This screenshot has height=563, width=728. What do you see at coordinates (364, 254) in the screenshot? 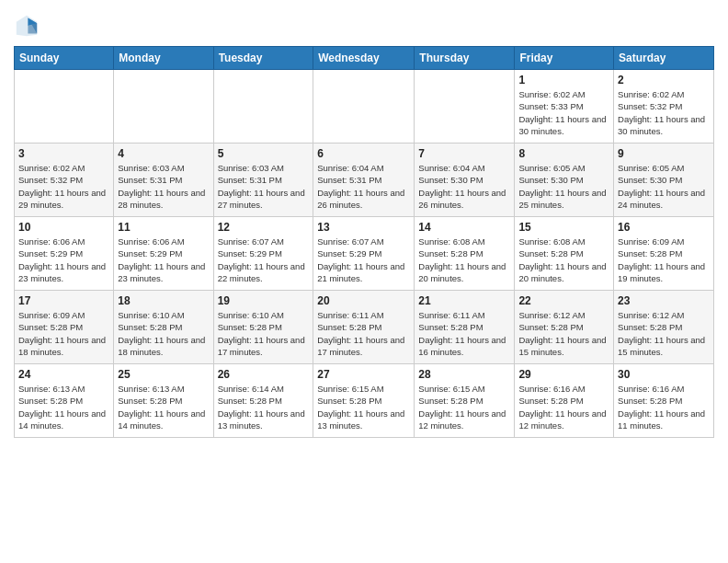
I see `week-row-3: 10Sunrise: 6:06 AM Sunset: 5:29 PM Dayli…` at bounding box center [364, 254].